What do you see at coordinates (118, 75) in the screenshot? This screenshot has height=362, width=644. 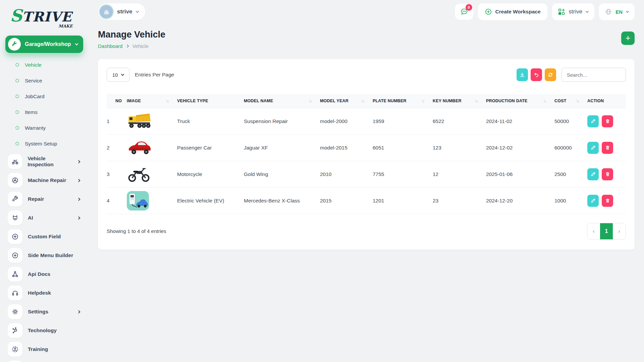 I see `entries-per-page-select: 10` at bounding box center [118, 75].